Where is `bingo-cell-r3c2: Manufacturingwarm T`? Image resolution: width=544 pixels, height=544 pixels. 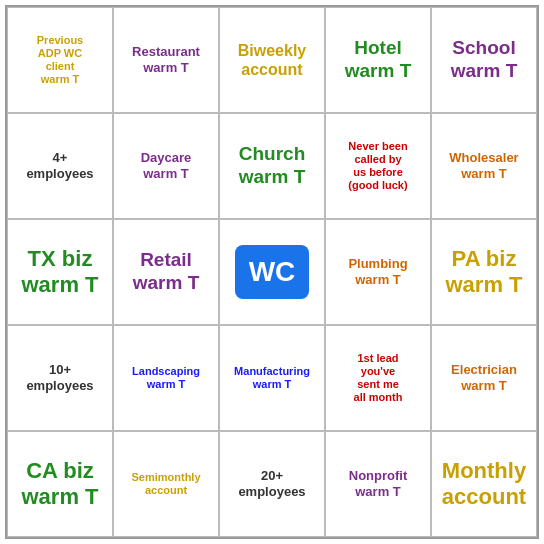
bingo-cell-r3c2: Manufacturingwarm T is located at coordinates (272, 378).